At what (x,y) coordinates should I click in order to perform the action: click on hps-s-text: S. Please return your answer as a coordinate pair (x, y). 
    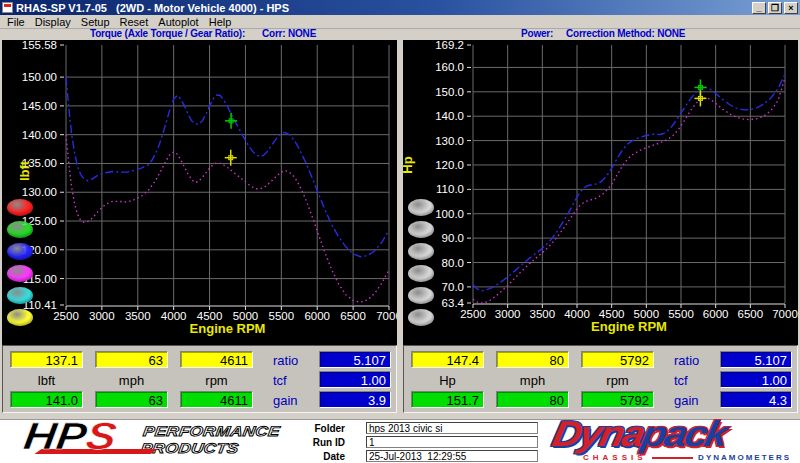
    Looking at the image, I should click on (101, 436).